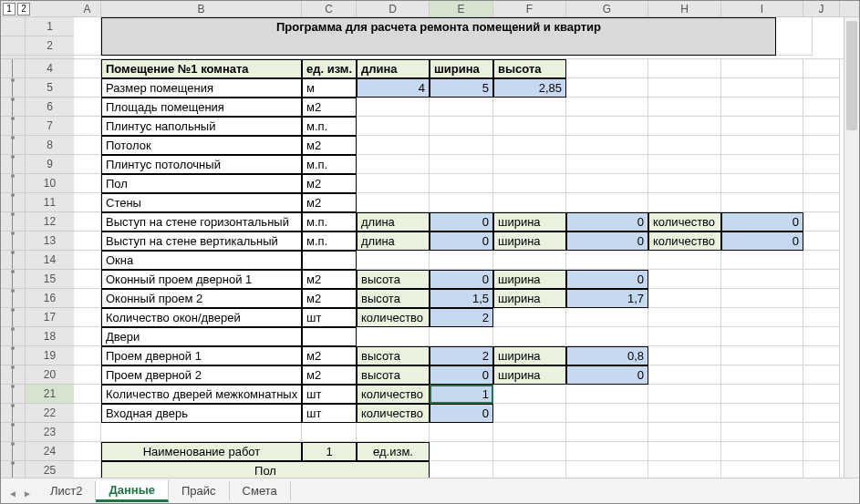 The image size is (860, 504). Describe the element at coordinates (202, 126) in the screenshot. I see `cell-B7: Плинтус напольный` at that location.